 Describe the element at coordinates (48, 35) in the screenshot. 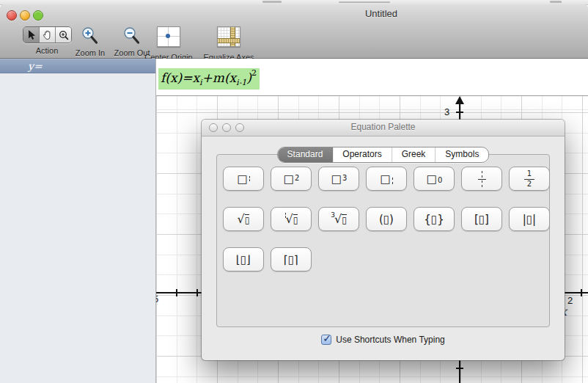

I see `hand-tool-button` at that location.